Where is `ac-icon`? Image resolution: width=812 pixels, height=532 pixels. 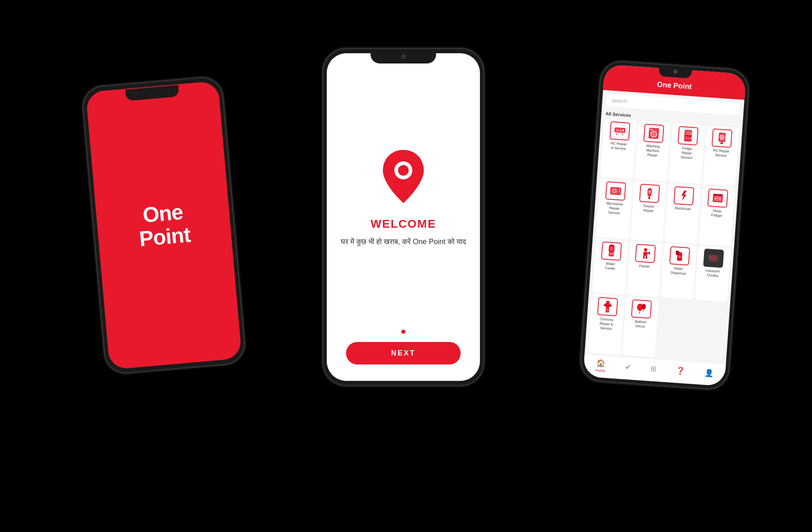
ac-icon is located at coordinates (620, 131).